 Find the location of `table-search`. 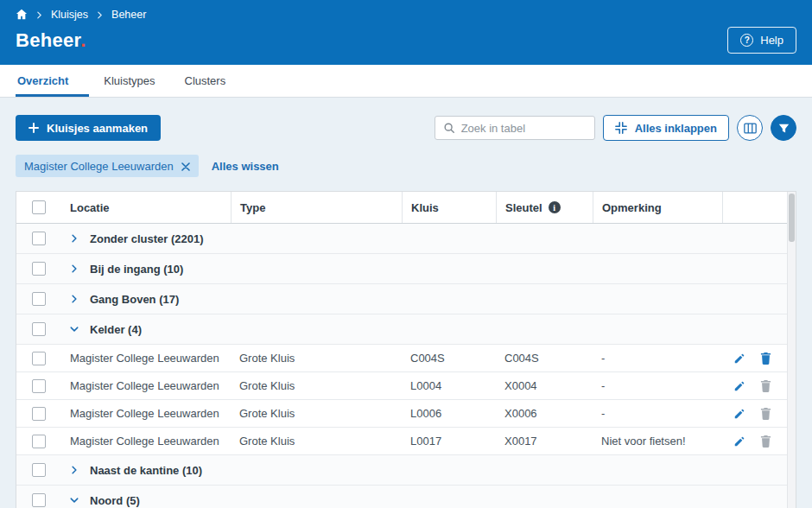

table-search is located at coordinates (515, 128).